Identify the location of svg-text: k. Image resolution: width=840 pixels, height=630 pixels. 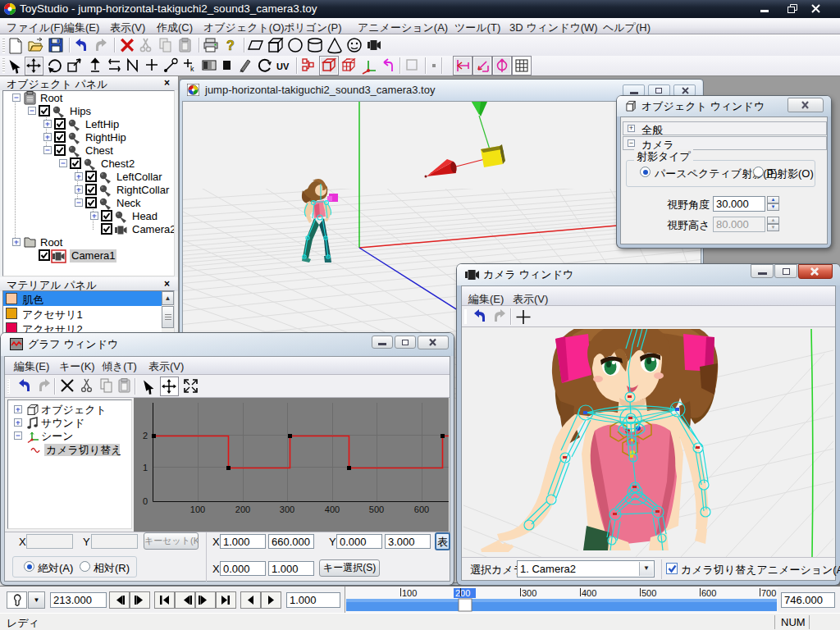
(192, 69).